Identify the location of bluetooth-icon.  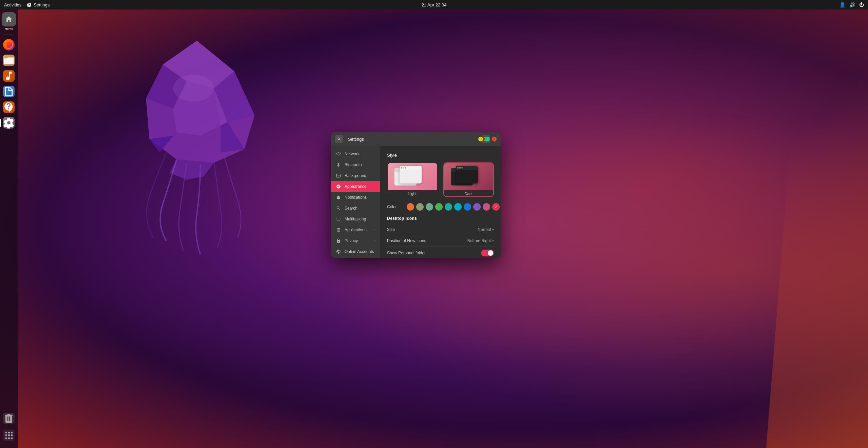
(338, 165).